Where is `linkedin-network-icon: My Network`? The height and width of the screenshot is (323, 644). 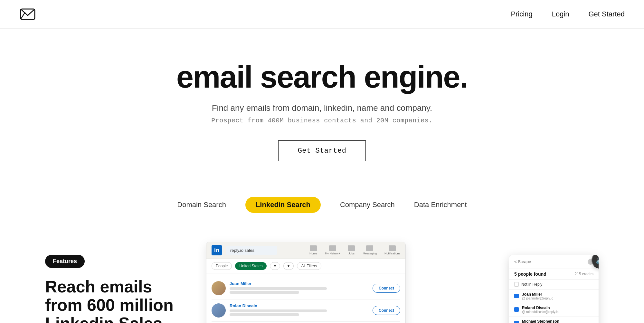
linkedin-network-icon: My Network is located at coordinates (333, 250).